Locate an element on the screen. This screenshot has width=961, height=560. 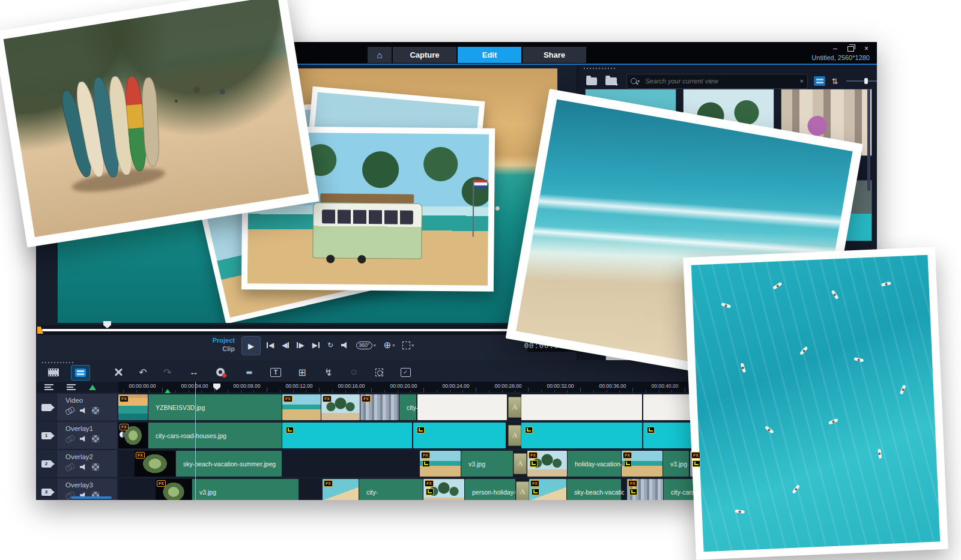
timeline-clip: person-holiday-vac is located at coordinates (490, 490).